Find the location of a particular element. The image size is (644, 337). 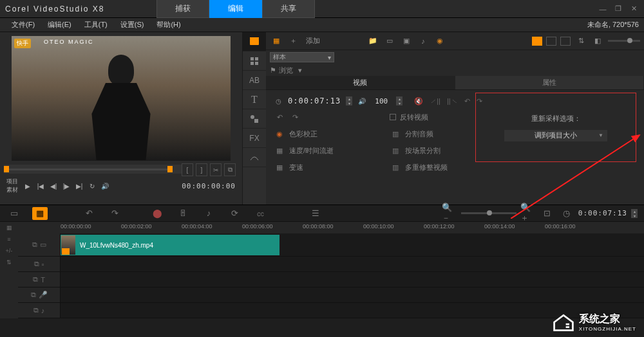

speed-button: ▦速度/时间流逝 is located at coordinates (322, 150).